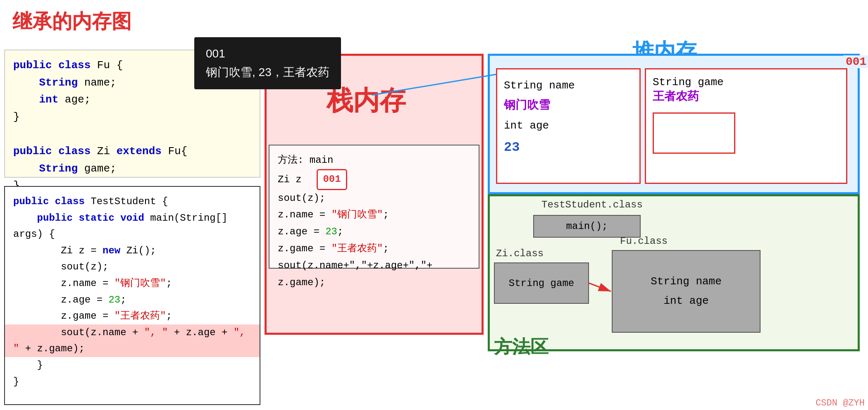 The width and height of the screenshot is (868, 410). I want to click on code-line: z.name = "钢门吹雪";, so click(132, 284).